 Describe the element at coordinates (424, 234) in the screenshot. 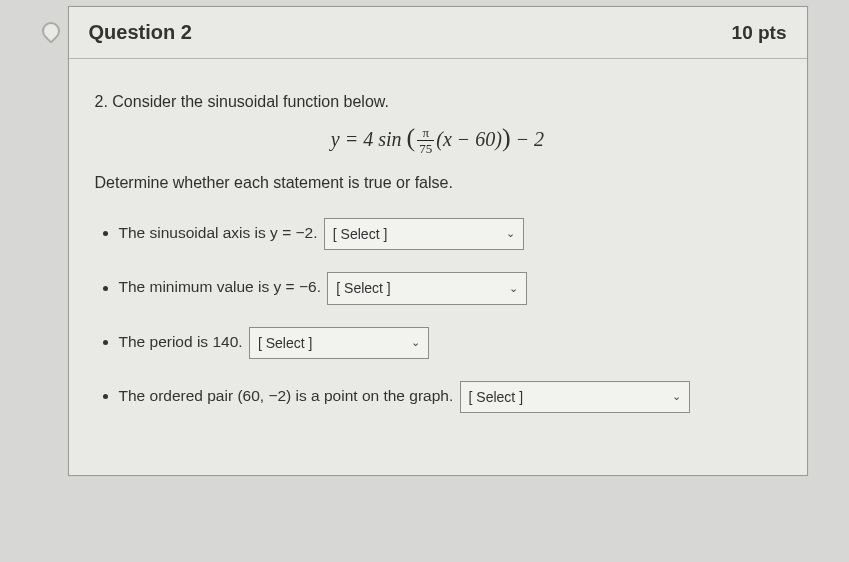

I see `select-dropdown-1: [ Select ] ⌄` at that location.